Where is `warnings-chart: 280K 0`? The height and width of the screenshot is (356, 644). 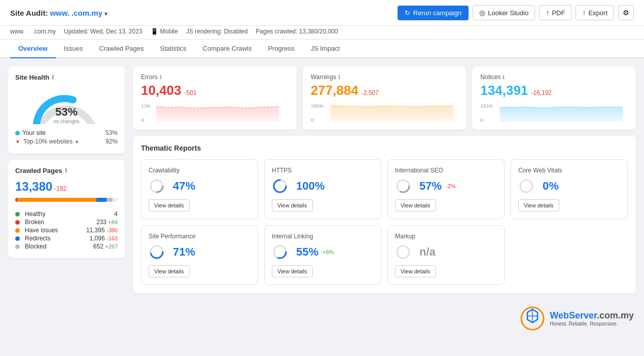
warnings-chart: 280K 0 is located at coordinates (384, 113).